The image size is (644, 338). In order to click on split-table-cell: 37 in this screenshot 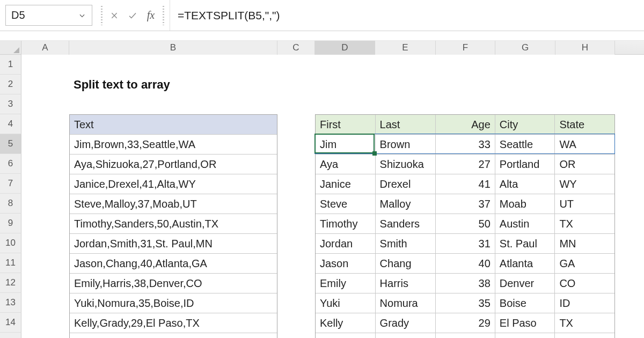, I will do `click(466, 204)`.